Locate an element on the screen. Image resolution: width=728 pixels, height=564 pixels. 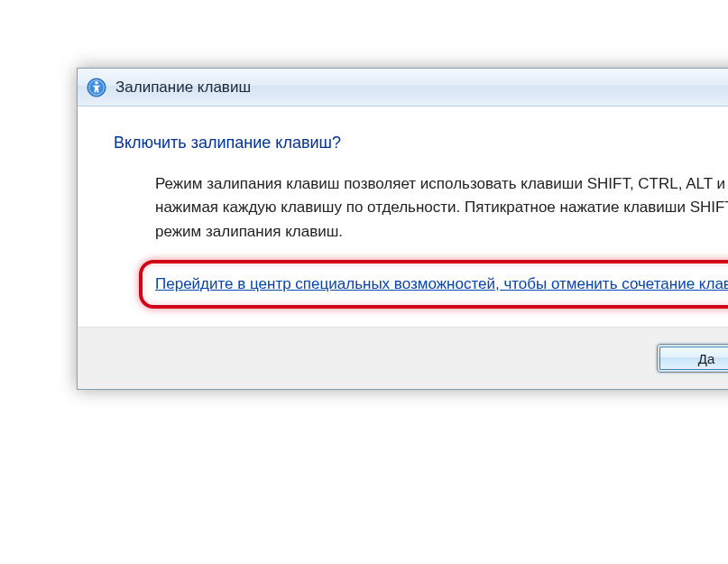
title-bar: Залипание клавиш is located at coordinates (402, 88).